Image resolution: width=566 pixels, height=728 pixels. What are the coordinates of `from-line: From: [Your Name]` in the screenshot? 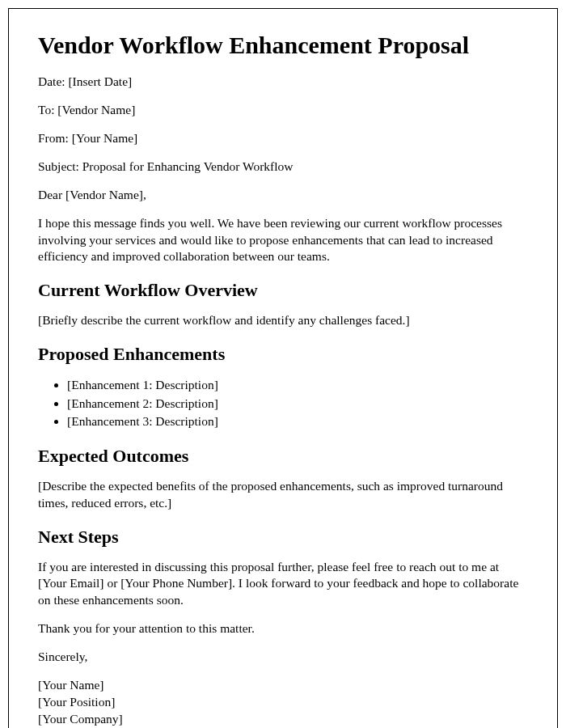 It's located at (283, 139).